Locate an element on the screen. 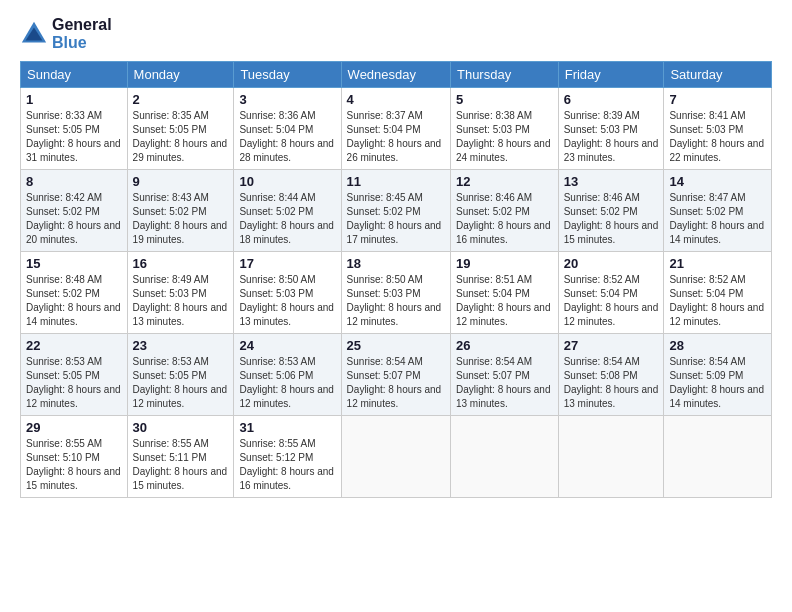 This screenshot has width=792, height=612. calendar-cell: 10Sunrise: 8:44 AMSunset: 5:02 PMDayligh… is located at coordinates (288, 211).